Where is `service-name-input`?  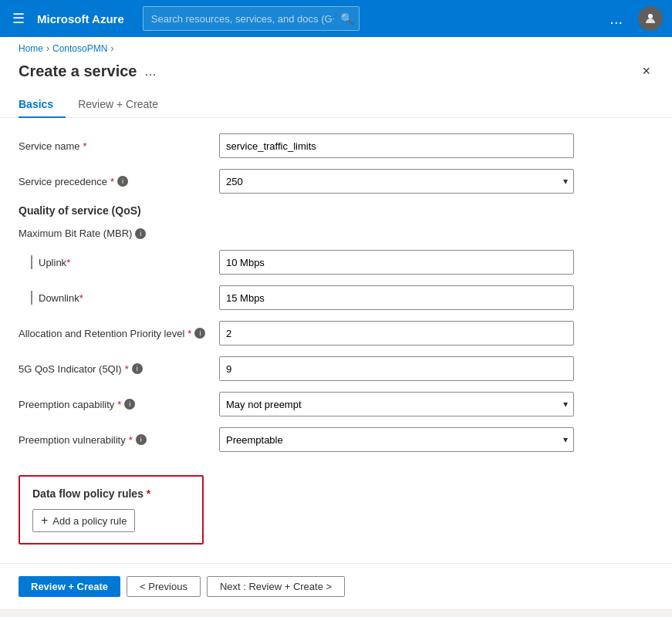
service-name-input is located at coordinates (397, 146).